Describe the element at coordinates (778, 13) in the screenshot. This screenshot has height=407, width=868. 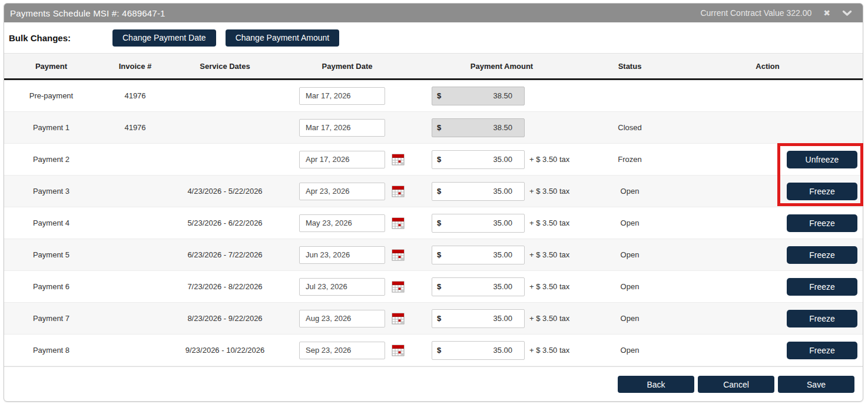
I see `titlebar-right: Current Contract Value 322.00 ✖` at that location.